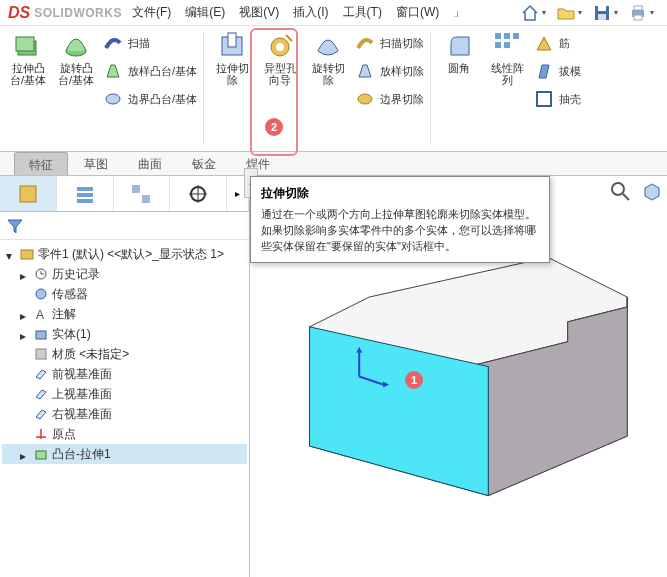 The height and width of the screenshot is (577, 667). I want to click on isometric-view-icon, so click(652, 191).